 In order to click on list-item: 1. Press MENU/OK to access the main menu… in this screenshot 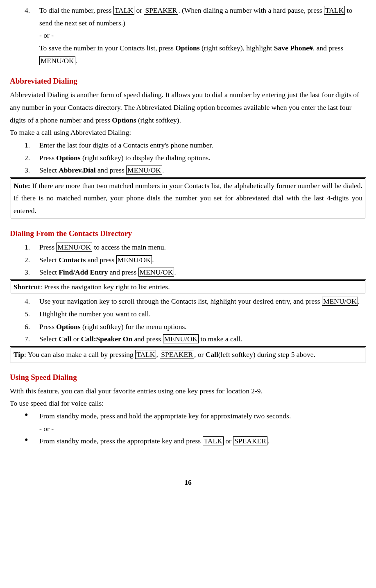, I will do `click(195, 247)`.